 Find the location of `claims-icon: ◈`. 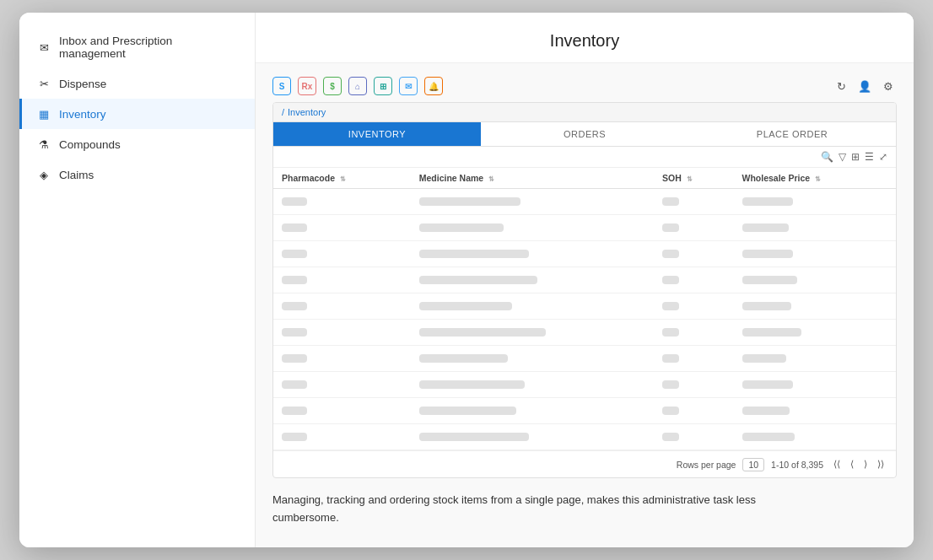

claims-icon: ◈ is located at coordinates (44, 175).